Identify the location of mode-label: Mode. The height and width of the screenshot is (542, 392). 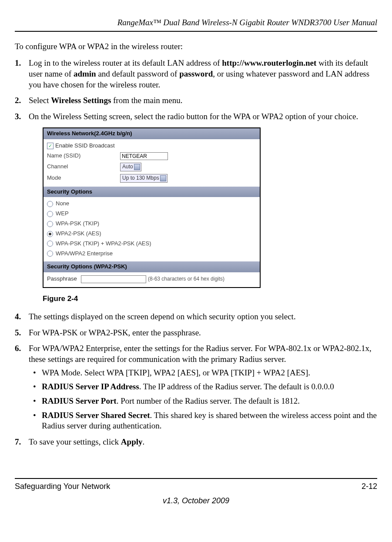
(84, 178).